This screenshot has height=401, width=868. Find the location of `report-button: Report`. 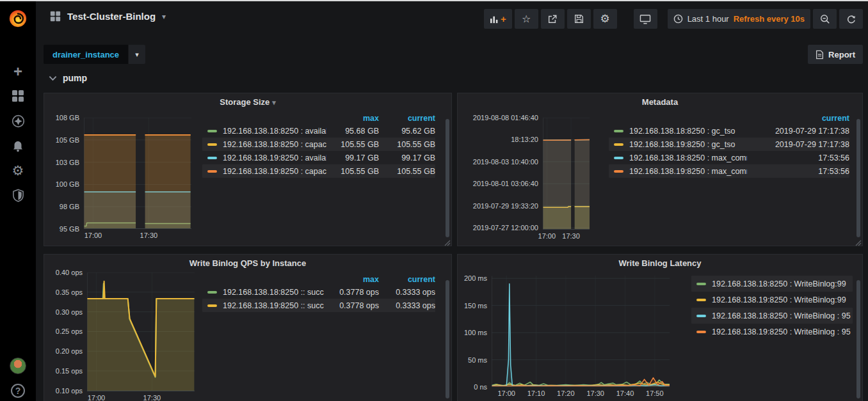

report-button: Report is located at coordinates (835, 54).